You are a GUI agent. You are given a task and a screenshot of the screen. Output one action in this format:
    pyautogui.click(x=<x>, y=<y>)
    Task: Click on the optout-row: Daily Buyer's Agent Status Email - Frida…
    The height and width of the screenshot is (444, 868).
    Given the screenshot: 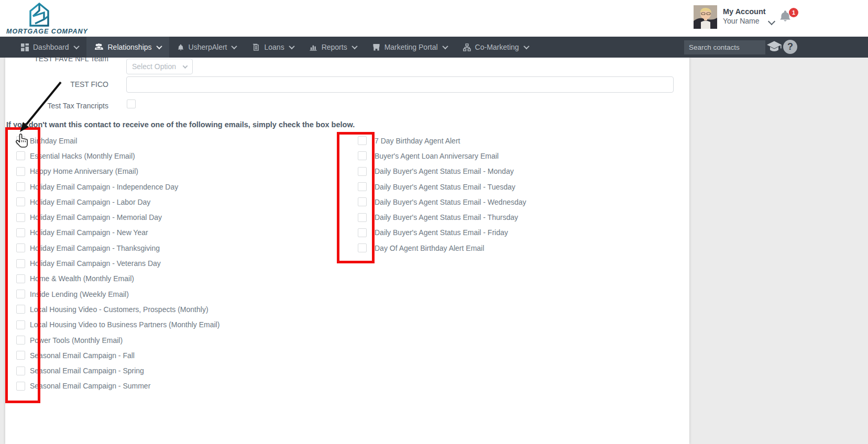 What is the action you would take?
    pyautogui.click(x=442, y=232)
    